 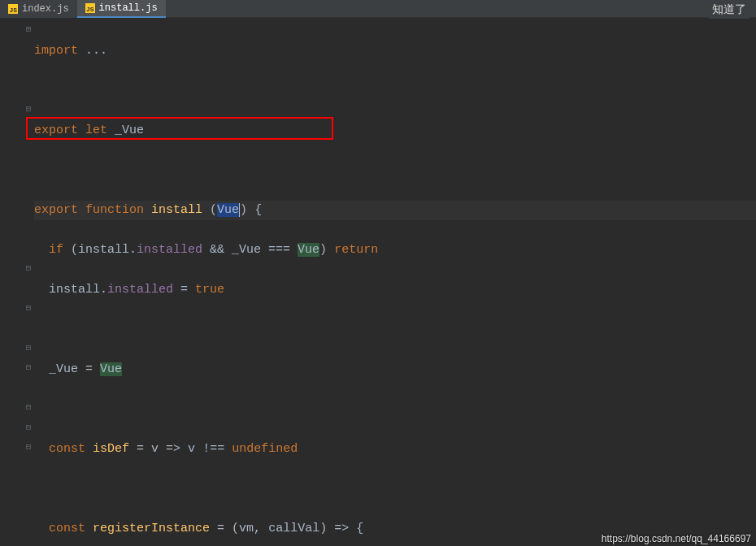 What do you see at coordinates (395, 291) in the screenshot?
I see `code-line: install.installed = true` at bounding box center [395, 291].